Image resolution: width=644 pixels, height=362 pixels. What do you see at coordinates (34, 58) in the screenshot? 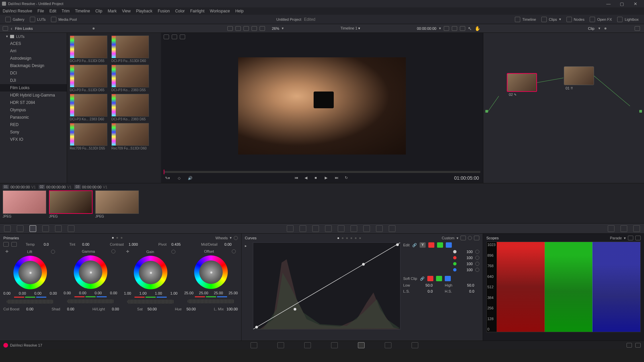
I see `tree-item: Astrodesign` at bounding box center [34, 58].